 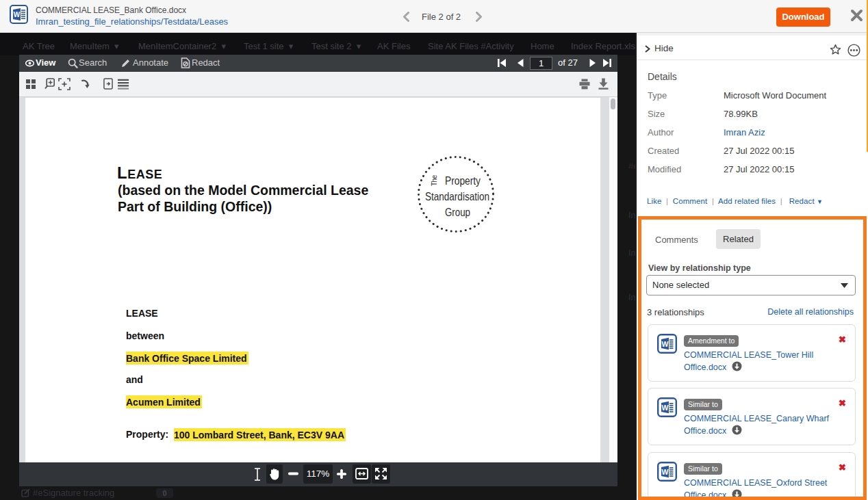 I want to click on svg-text: Standardisation, so click(x=457, y=196).